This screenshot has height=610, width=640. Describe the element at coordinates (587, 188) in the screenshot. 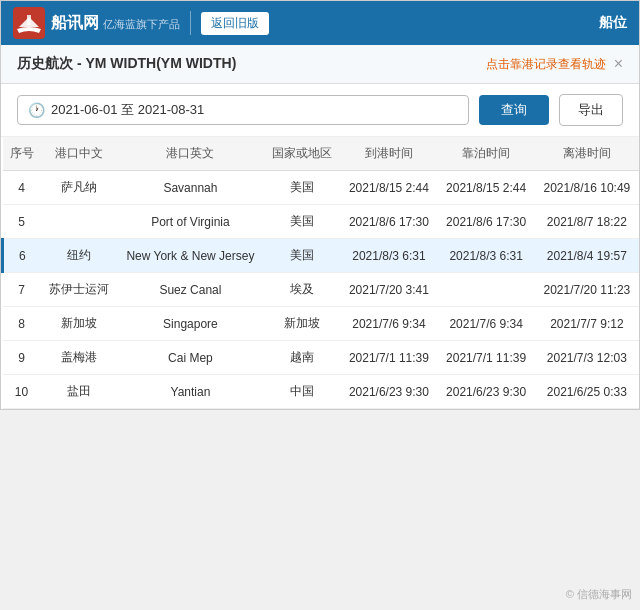

I see `cell-departure: 2021/8/16 10:49` at that location.